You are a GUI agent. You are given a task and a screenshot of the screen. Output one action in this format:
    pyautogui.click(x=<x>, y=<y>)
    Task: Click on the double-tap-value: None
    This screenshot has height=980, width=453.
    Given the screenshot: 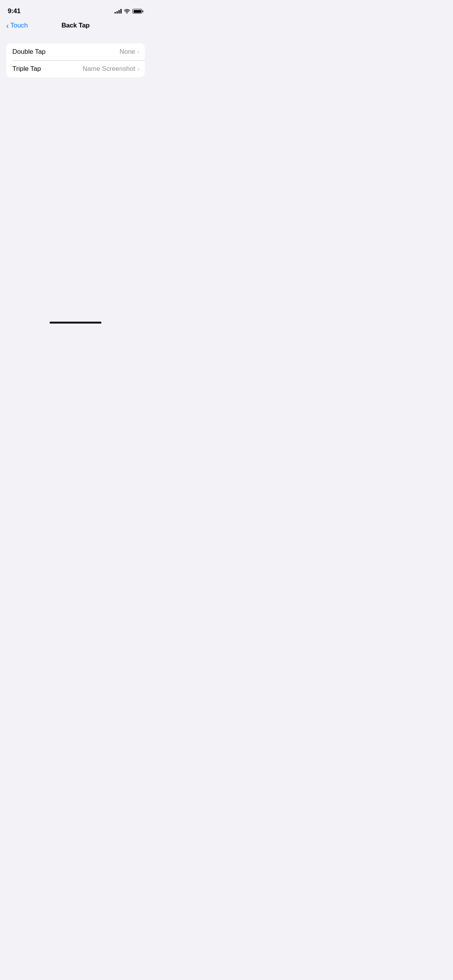 What is the action you would take?
    pyautogui.click(x=128, y=52)
    